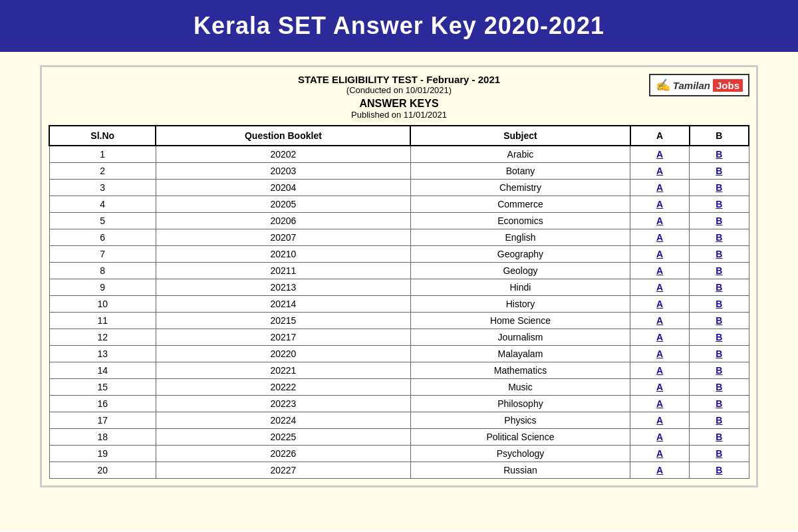  I want to click on doc-title-line1: STATE ELIGIBILITY TEST - February - 2021, so click(399, 80).